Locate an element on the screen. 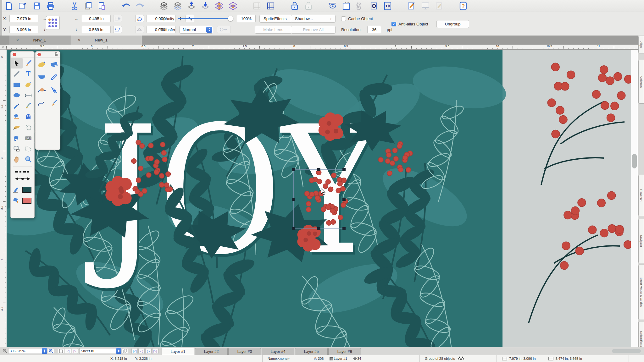 The height and width of the screenshot is (362, 644). transfer-select: Normal▲▼ is located at coordinates (196, 30).